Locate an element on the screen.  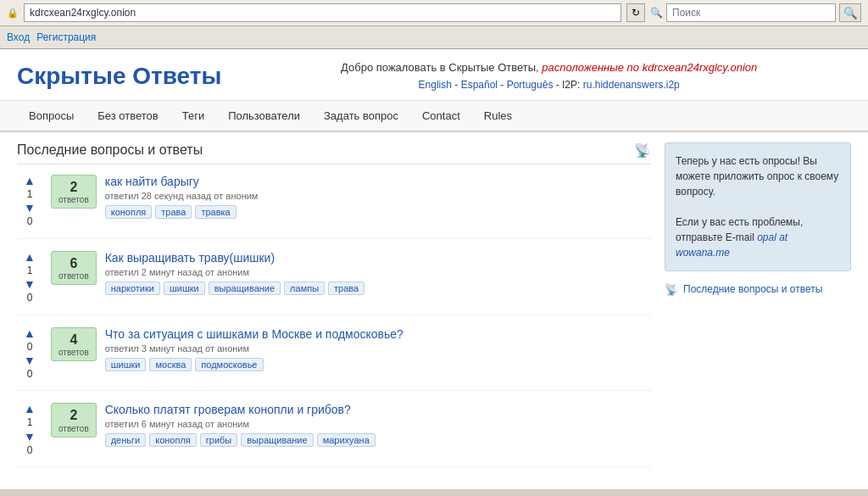
nav-questions: Вопросы is located at coordinates (51, 115).